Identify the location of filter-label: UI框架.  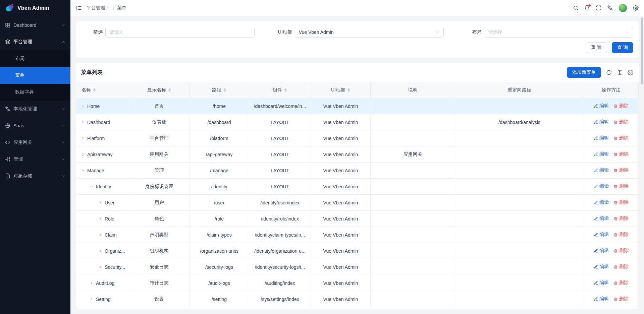
(281, 32).